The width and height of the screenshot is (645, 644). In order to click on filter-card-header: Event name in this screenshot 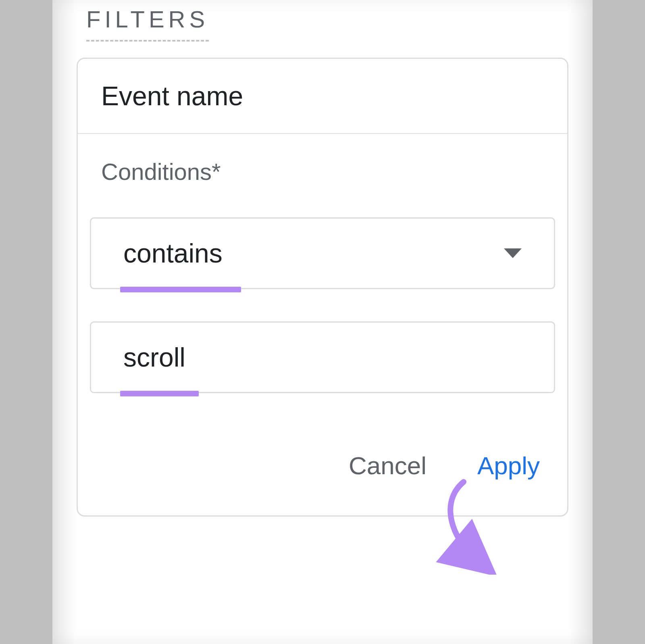, I will do `click(322, 96)`.